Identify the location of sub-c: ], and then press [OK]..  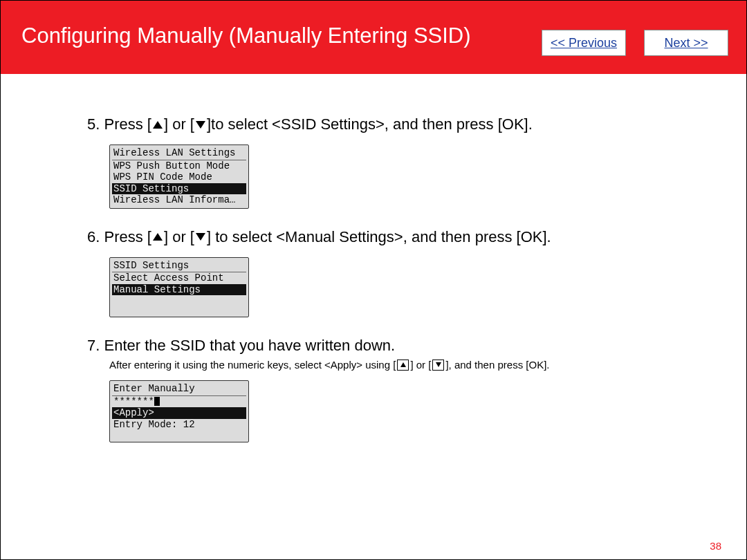
(497, 365).